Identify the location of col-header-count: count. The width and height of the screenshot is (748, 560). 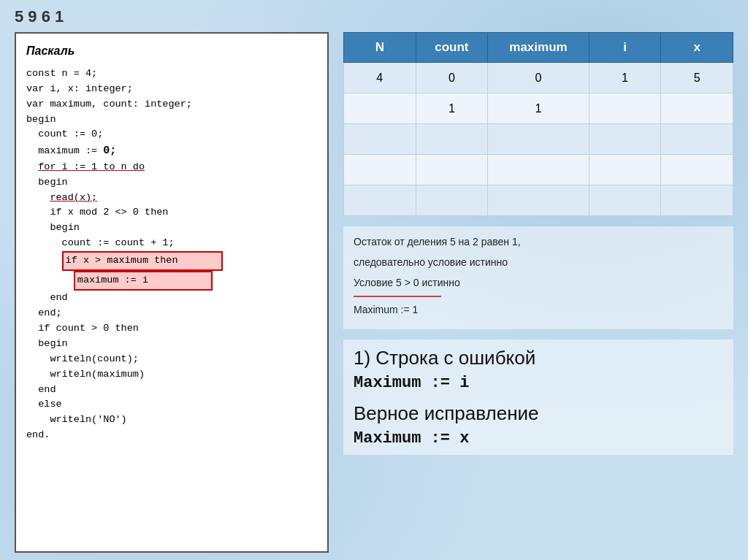
(451, 48).